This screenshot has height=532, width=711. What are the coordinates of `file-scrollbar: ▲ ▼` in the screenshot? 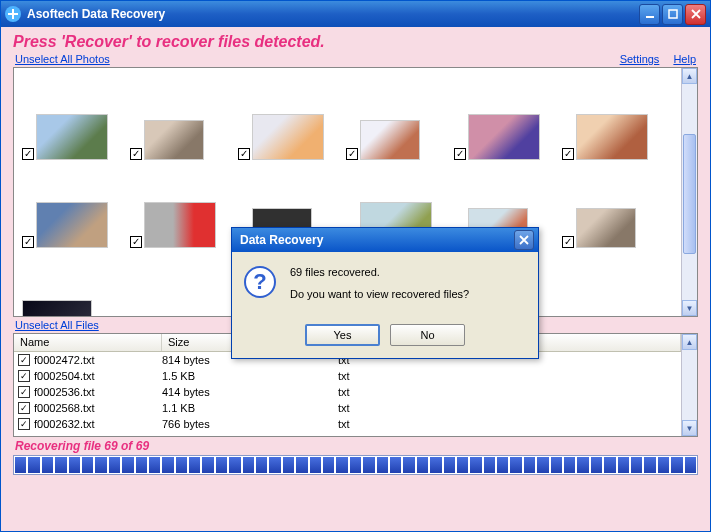 It's located at (689, 385).